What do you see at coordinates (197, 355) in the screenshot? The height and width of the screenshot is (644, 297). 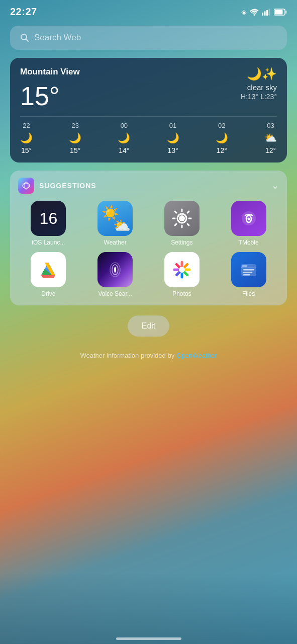 I see `openweather-link: OpenWeather` at bounding box center [197, 355].